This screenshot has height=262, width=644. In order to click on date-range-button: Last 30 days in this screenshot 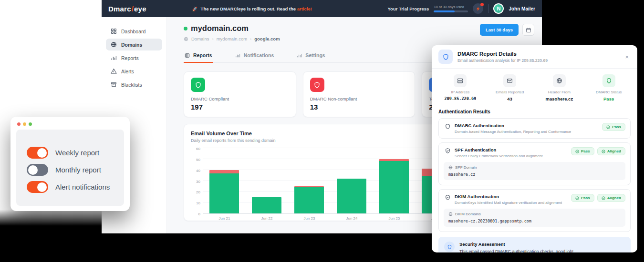, I will do `click(499, 30)`.